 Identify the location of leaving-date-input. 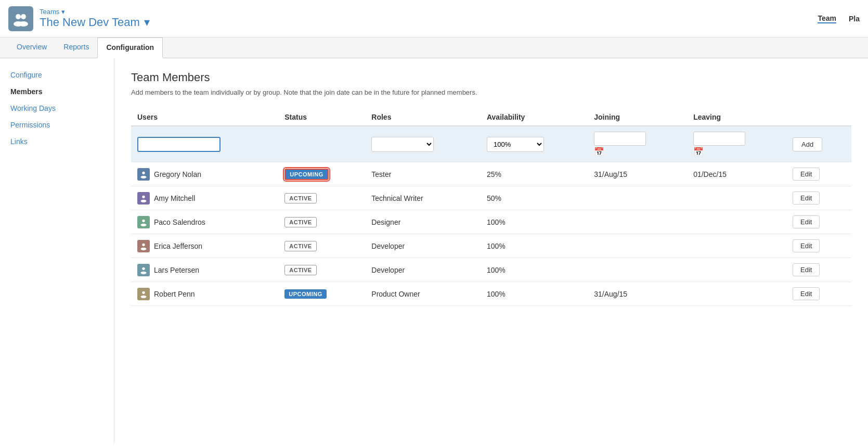
(719, 138).